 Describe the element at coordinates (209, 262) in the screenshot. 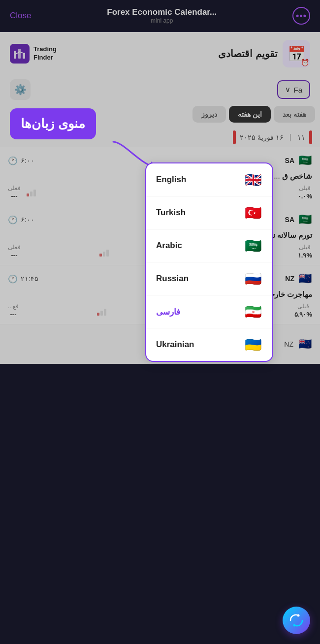

I see `language-dropdown: English 🇬🇧 Turkish 🇹🇷 Arabic 🇸🇦 Russian …` at that location.